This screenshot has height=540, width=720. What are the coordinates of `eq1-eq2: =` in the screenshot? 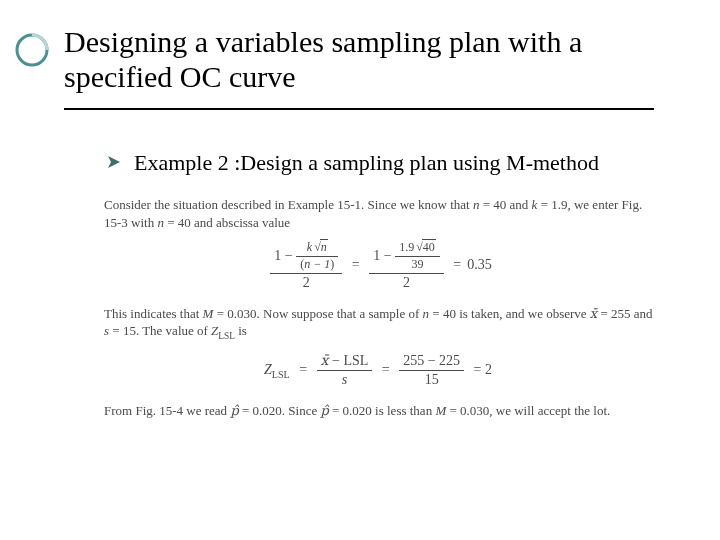 It's located at (457, 266).